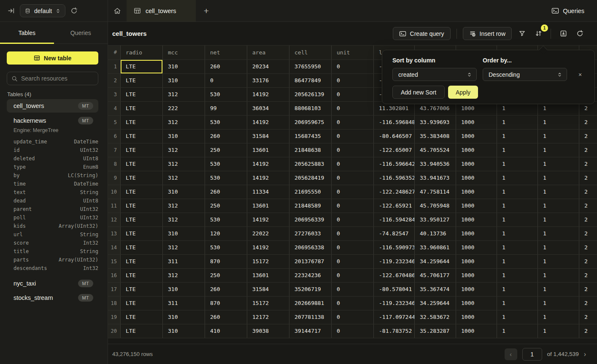 The width and height of the screenshot is (597, 364). I want to click on table-cell: -122.248627, so click(394, 192).